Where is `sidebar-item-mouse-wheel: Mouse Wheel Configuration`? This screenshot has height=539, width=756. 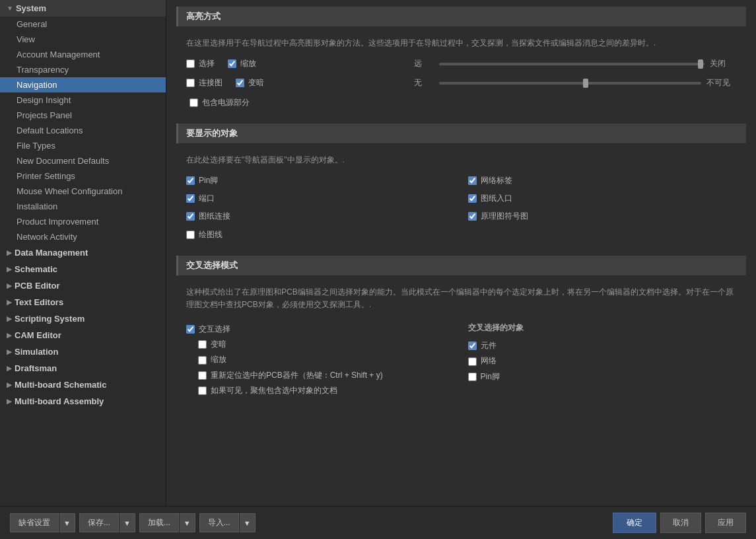
sidebar-item-mouse-wheel: Mouse Wheel Configuration is located at coordinates (83, 192).